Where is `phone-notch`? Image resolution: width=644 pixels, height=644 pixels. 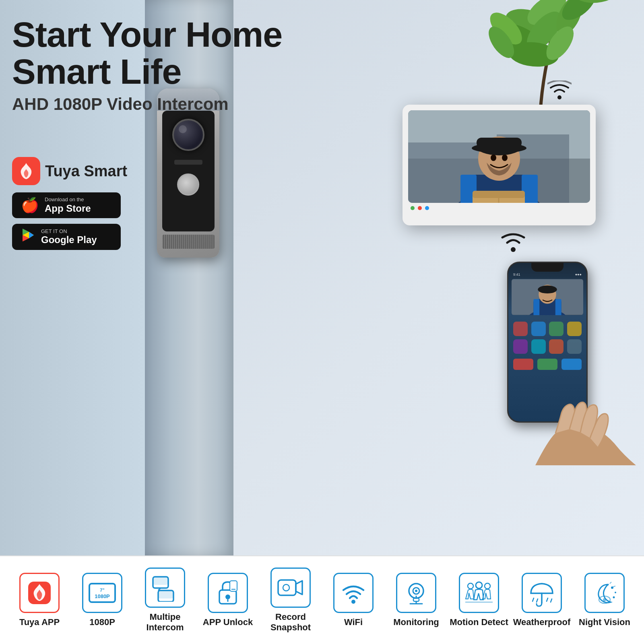 phone-notch is located at coordinates (547, 267).